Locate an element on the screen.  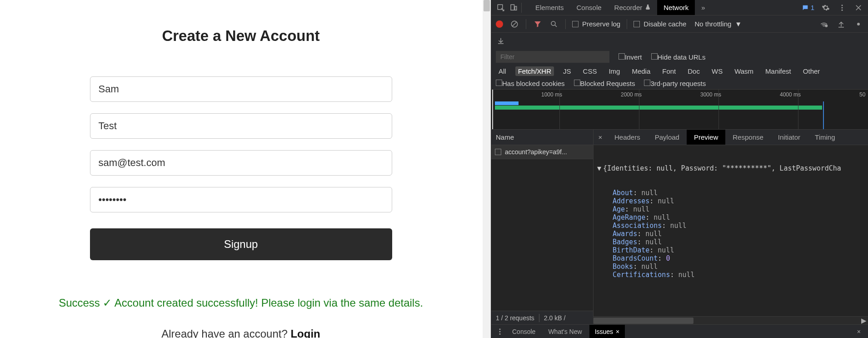
inspect-element-icon is located at coordinates (501, 8).